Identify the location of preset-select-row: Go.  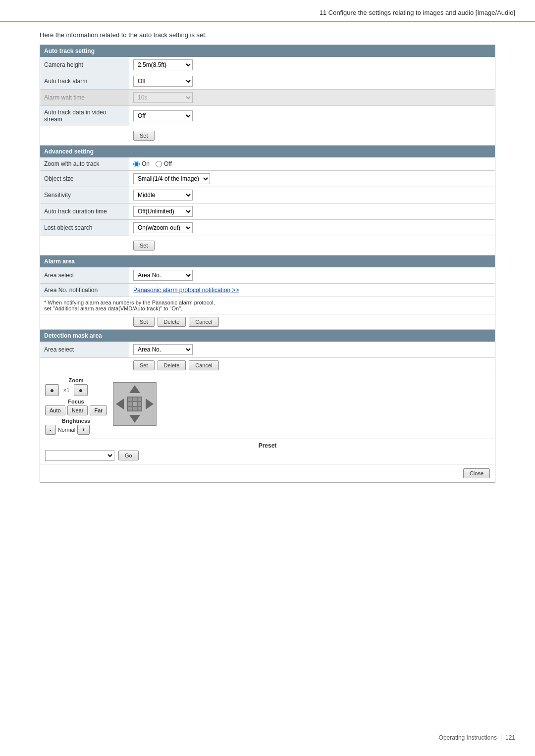
(268, 455).